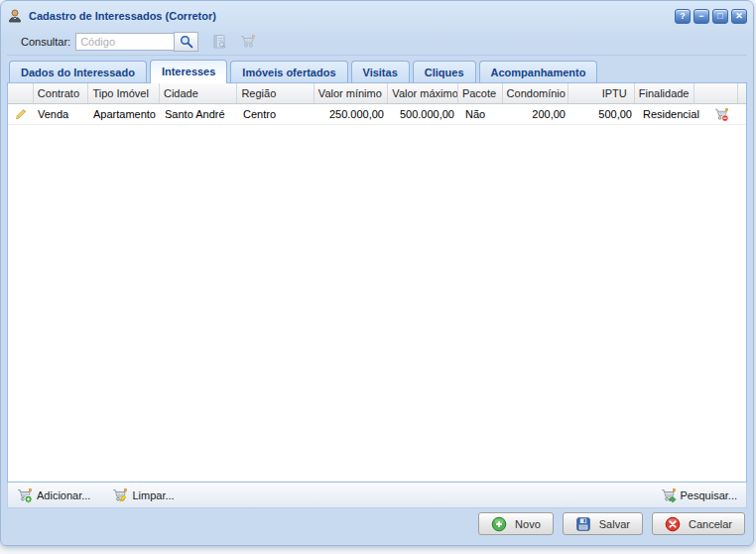 This screenshot has height=554, width=756. What do you see at coordinates (710, 524) in the screenshot?
I see `cancelar-label: Cancelar` at bounding box center [710, 524].